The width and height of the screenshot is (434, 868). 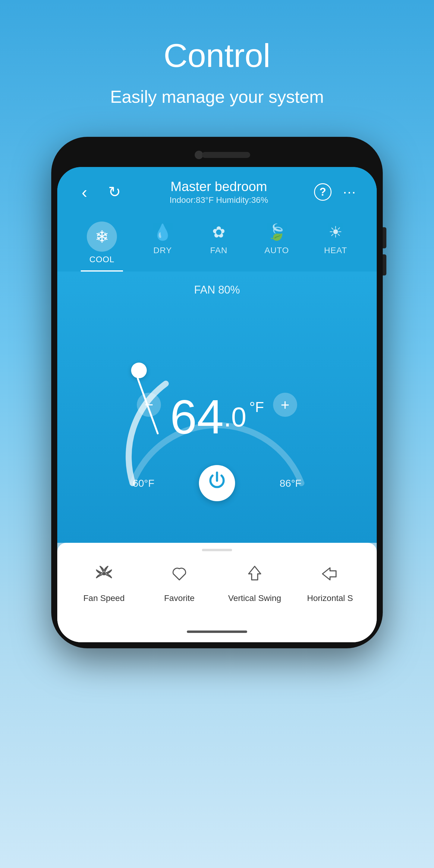 What do you see at coordinates (149, 405) in the screenshot?
I see `minus-button: −` at bounding box center [149, 405].